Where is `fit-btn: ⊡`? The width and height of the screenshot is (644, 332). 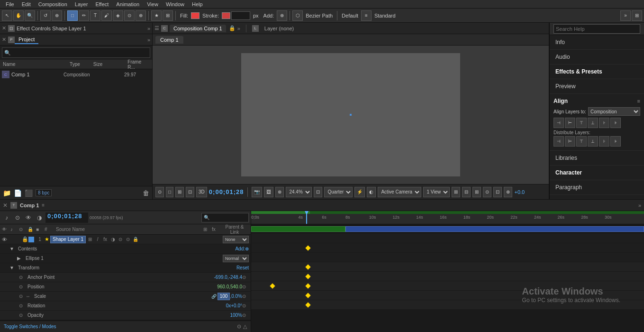 fit-btn: ⊡ is located at coordinates (318, 192).